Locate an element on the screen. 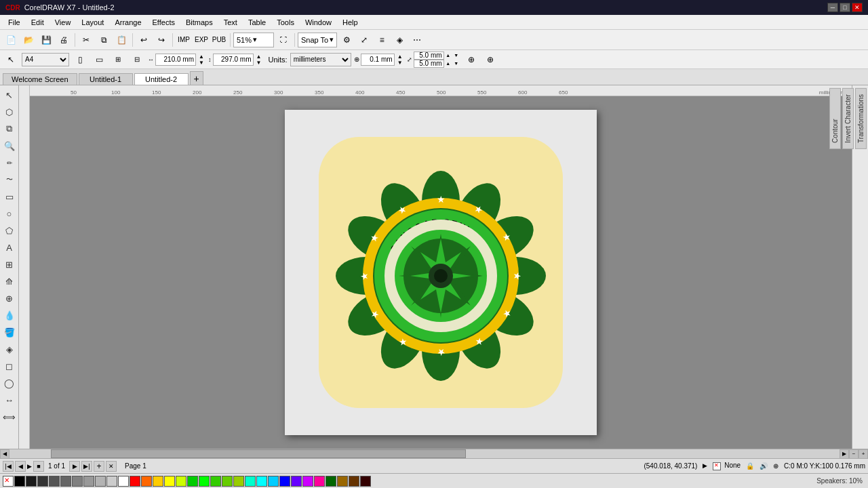 Image resolution: width=868 pixels, height=488 pixels. color-dark-red is located at coordinates (366, 481).